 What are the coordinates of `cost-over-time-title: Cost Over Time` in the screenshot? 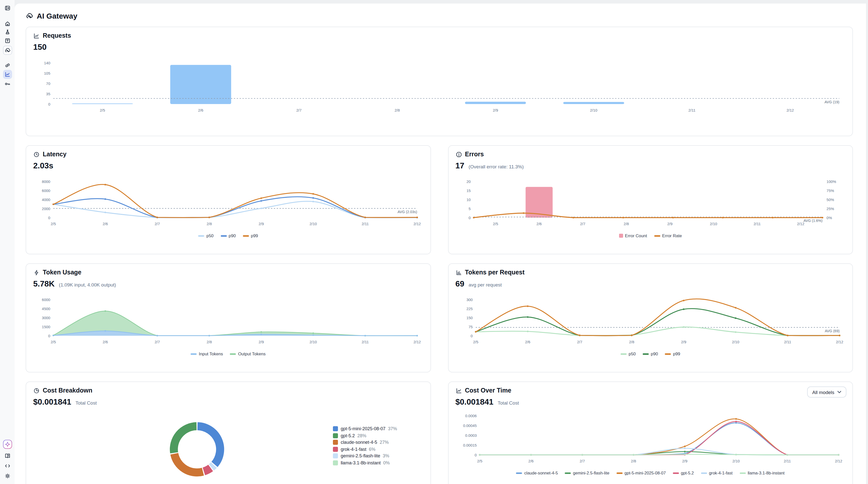 It's located at (488, 391).